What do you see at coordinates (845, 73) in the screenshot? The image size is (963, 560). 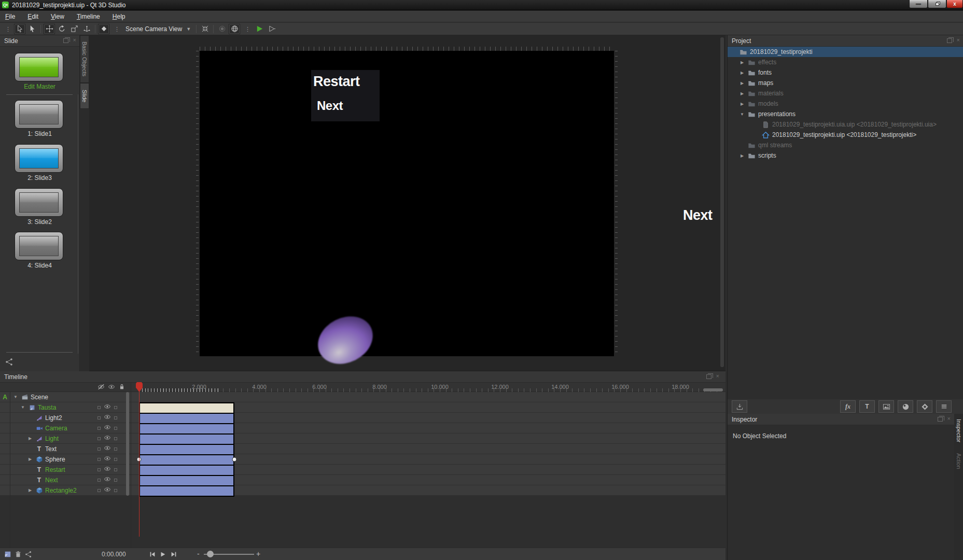 I see `project-tree-item: ▶fonts` at bounding box center [845, 73].